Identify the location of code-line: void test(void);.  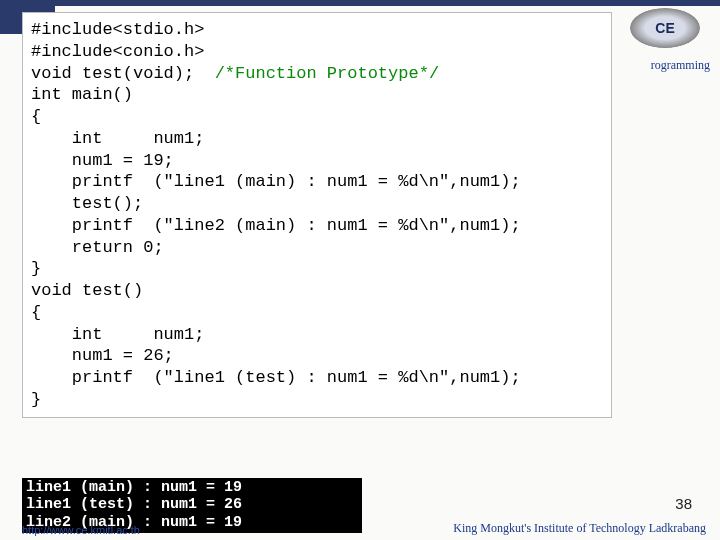
(123, 74).